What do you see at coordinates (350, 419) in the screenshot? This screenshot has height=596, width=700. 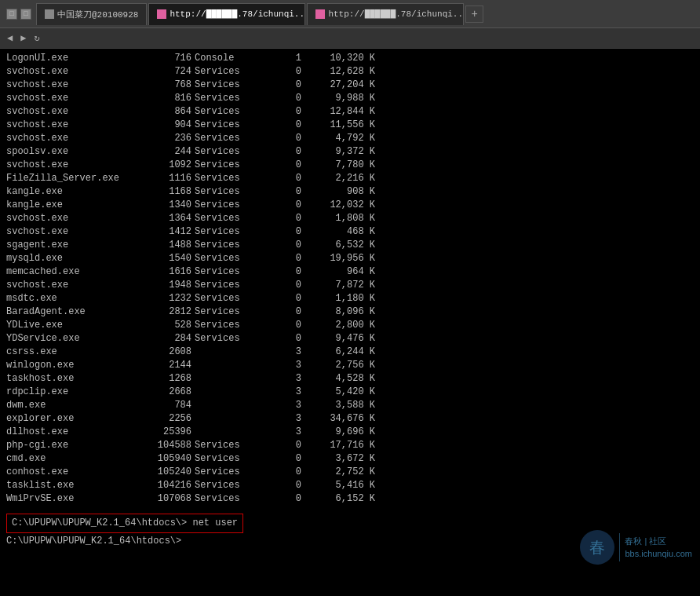 I see `table-row: explorer.exe2256334,676 K` at bounding box center [350, 419].